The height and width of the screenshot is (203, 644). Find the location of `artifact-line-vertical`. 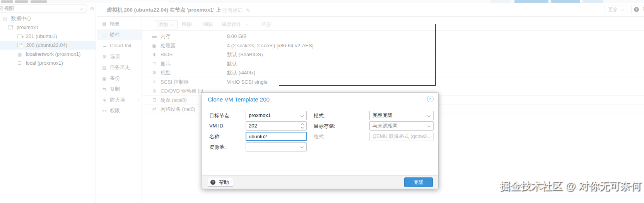

artifact-line-vertical is located at coordinates (436, 55).